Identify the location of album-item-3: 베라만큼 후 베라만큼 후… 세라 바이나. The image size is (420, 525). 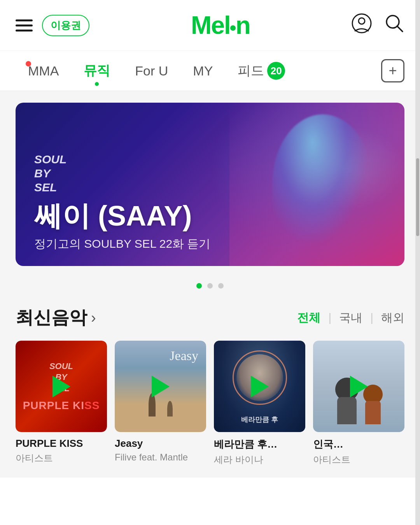
(260, 403).